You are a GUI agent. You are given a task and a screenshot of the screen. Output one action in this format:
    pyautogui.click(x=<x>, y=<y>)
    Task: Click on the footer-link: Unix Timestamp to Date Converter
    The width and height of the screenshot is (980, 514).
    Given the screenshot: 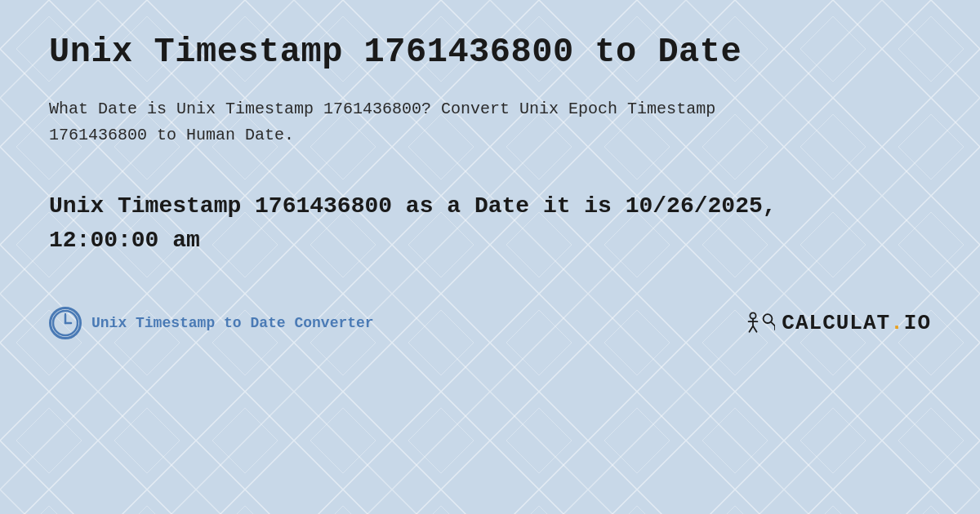 What is the action you would take?
    pyautogui.click(x=212, y=323)
    